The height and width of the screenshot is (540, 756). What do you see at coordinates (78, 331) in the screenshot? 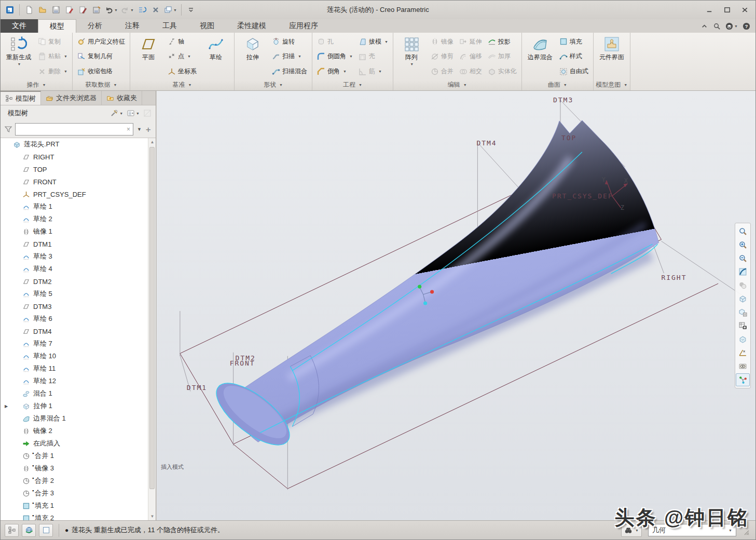
I see `tree-item-DTM4: DTM4` at bounding box center [78, 331].